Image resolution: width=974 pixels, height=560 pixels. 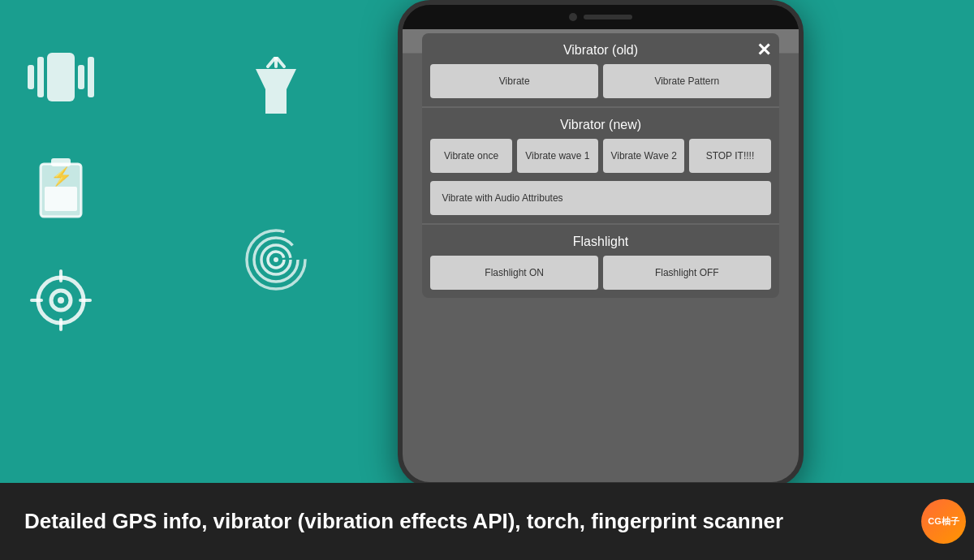 What do you see at coordinates (608, 17) in the screenshot?
I see `phone-speaker` at bounding box center [608, 17].